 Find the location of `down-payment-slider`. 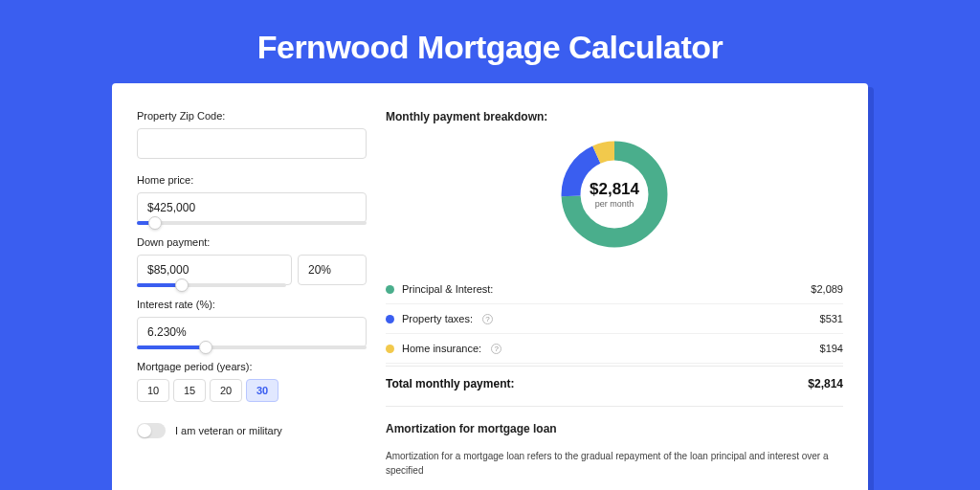

down-payment-slider is located at coordinates (212, 285).